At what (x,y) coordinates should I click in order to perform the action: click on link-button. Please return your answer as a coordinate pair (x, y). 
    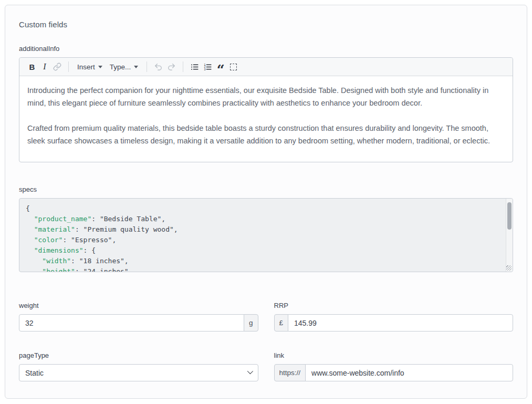
    Looking at the image, I should click on (57, 67).